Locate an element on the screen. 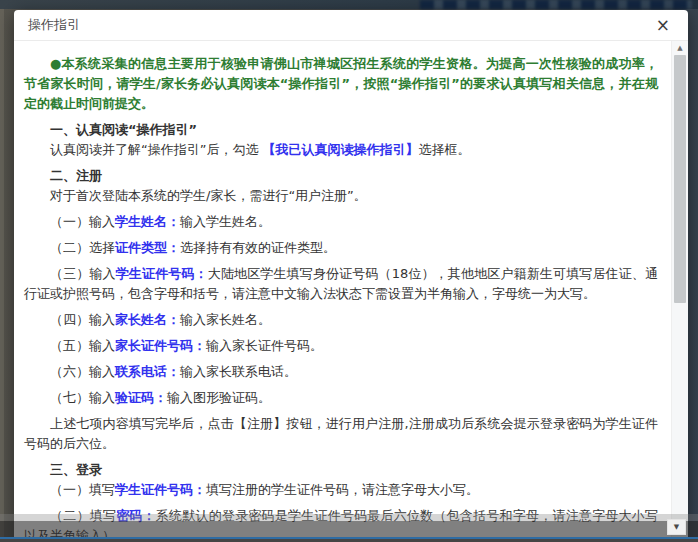  paragraph-text-run: 对于首次登陆本系统的学生/家长，需进行“用户注册”。 is located at coordinates (208, 196).